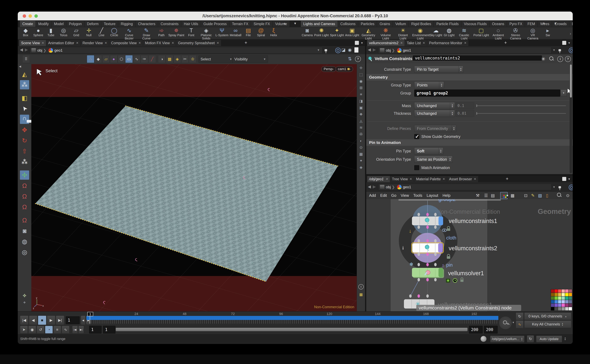 This screenshot has height=364, width=590. Describe the element at coordinates (491, 330) in the screenshot. I see `range-end-field-b: 200` at that location.